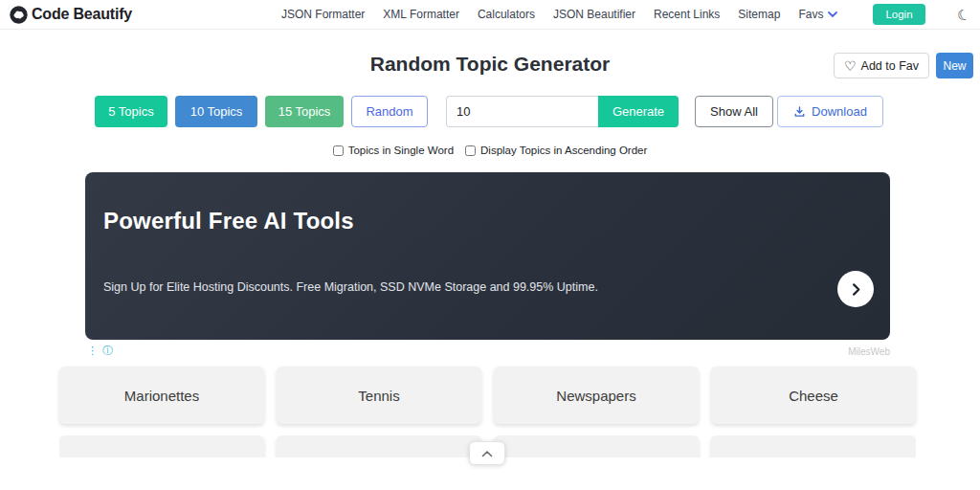 Image resolution: width=980 pixels, height=490 pixels. Describe the element at coordinates (488, 395) in the screenshot. I see `topics-grid-row1: Marionettes Tennis Newspapers Cheese` at that location.